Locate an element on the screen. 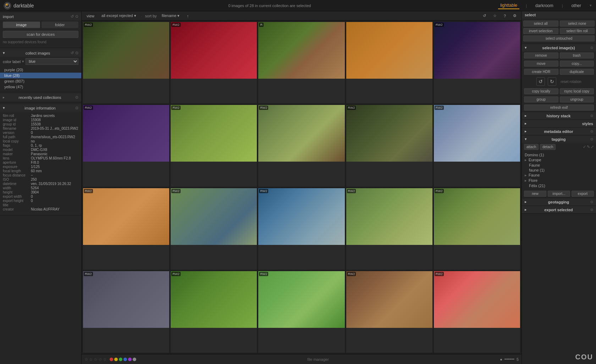  rp-geotagging-header: ▸ geotagging ⊙ is located at coordinates (559, 202).